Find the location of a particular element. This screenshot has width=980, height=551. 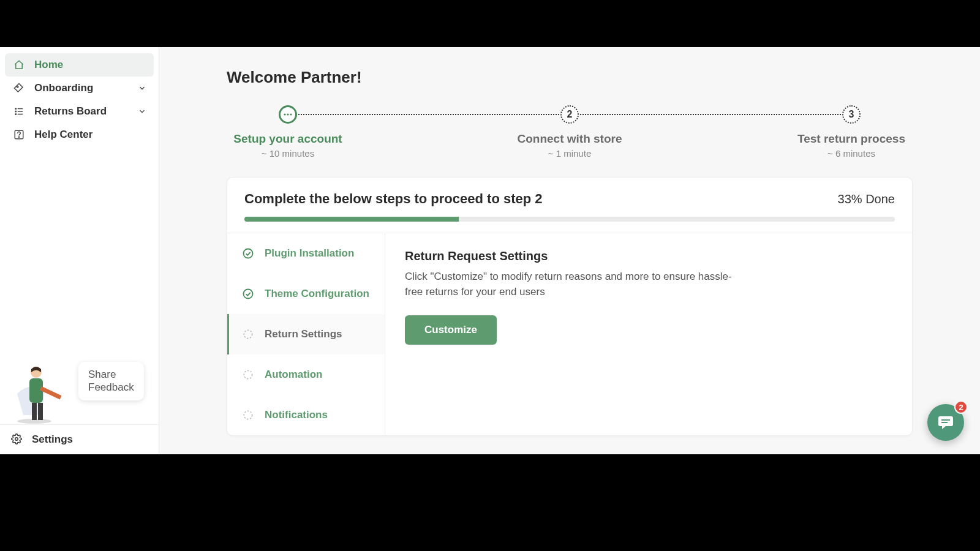

tag-icon is located at coordinates (19, 88).